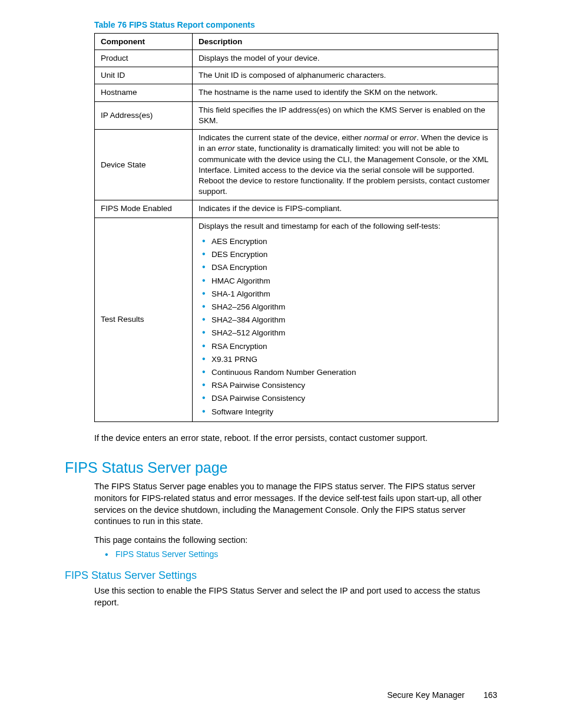 The width and height of the screenshot is (562, 728). What do you see at coordinates (352, 281) in the screenshot?
I see `list-item: HMAC Algorithm` at bounding box center [352, 281].